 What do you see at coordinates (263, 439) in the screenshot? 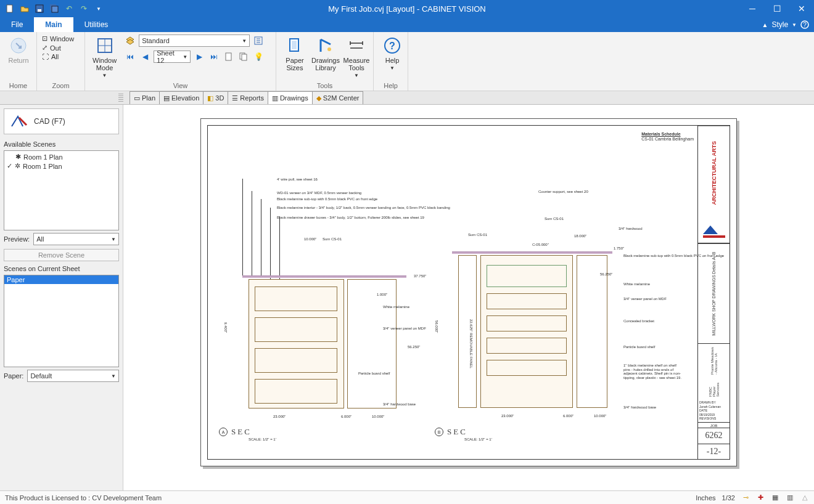
I see `section-scale-a: SCALE: 1/2" = 1'` at bounding box center [263, 439].